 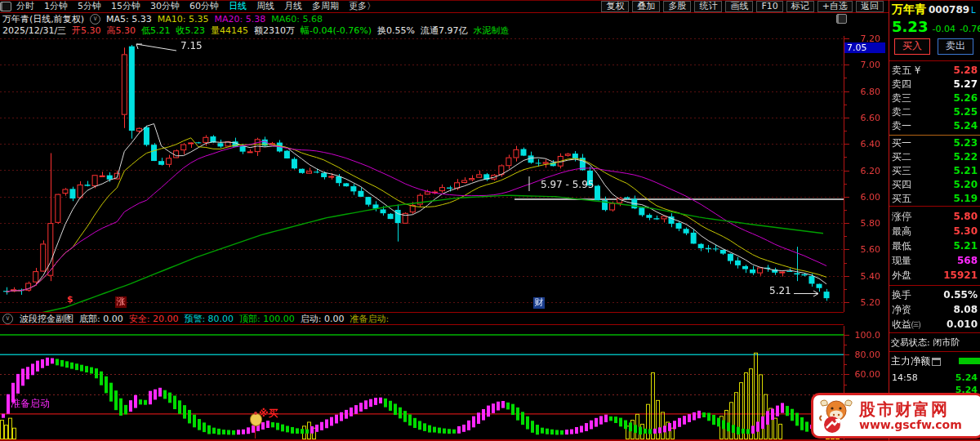 What do you see at coordinates (25, 7) in the screenshot?
I see `menu-item-分时: 分时` at bounding box center [25, 7].